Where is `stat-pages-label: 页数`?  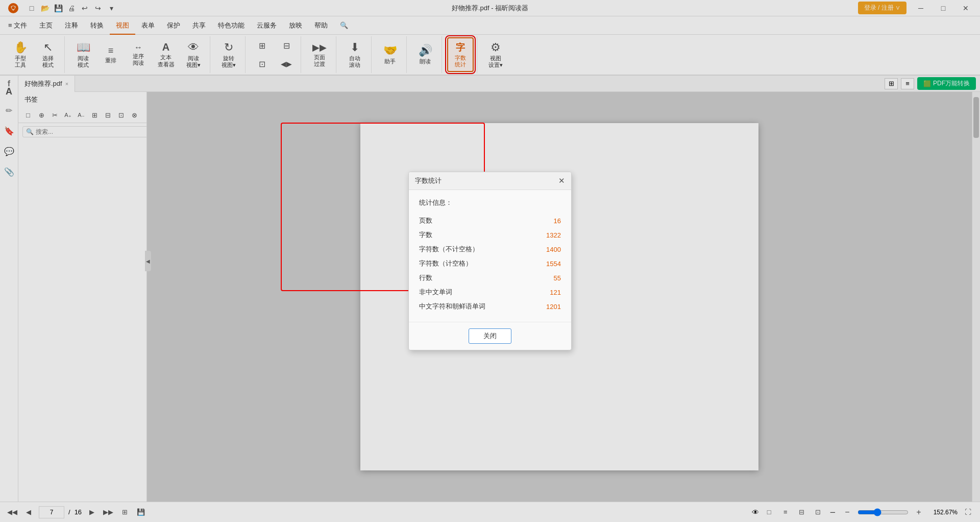
stat-pages-label: 页数 is located at coordinates (426, 221).